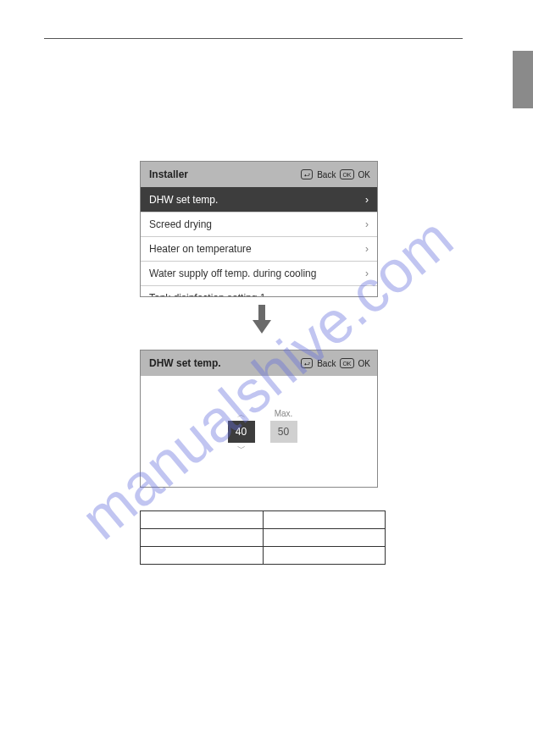  I want to click on horizontal-rule, so click(253, 39).